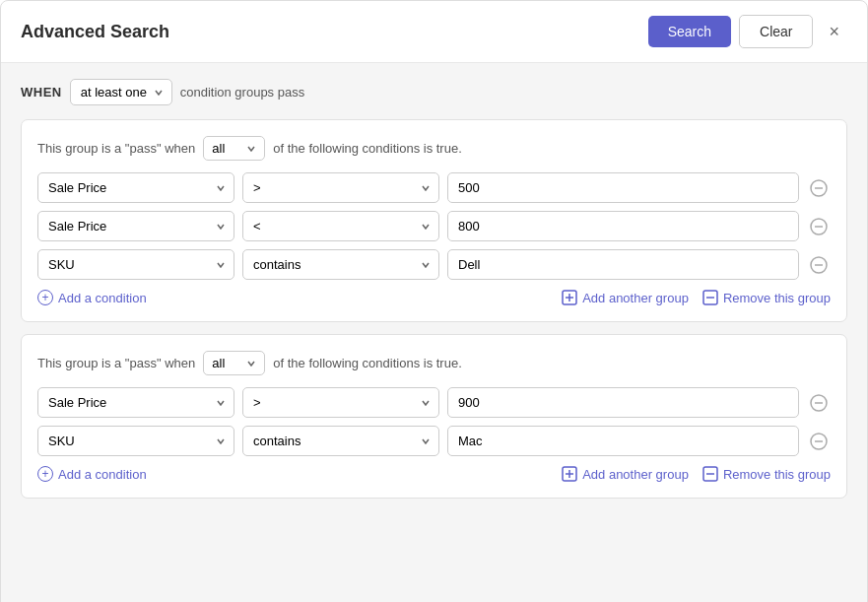 Image resolution: width=868 pixels, height=602 pixels. What do you see at coordinates (41, 93) in the screenshot?
I see `when-label: WHEN` at bounding box center [41, 93].